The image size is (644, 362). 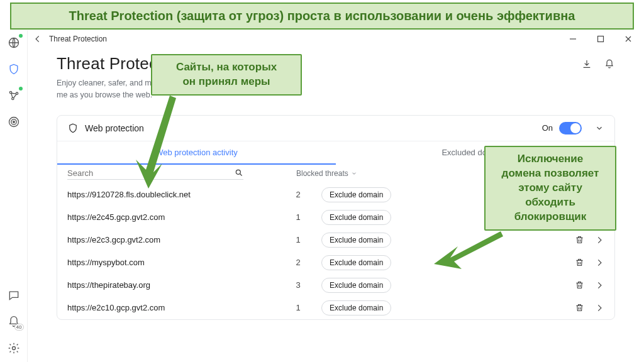 What do you see at coordinates (171, 308) in the screenshot?
I see `row-url: https://e2c10.gcp.gvt2.com` at bounding box center [171, 308].